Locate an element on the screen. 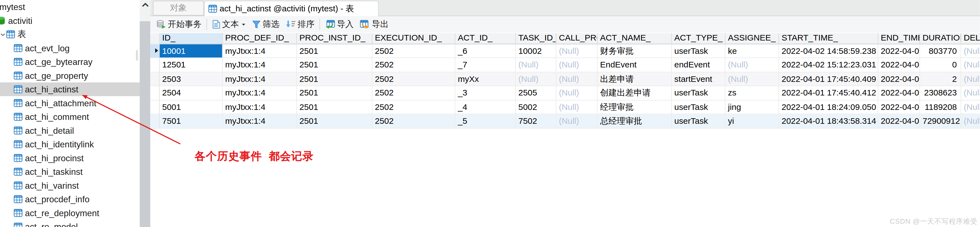 Image resolution: width=980 pixels, height=227 pixels. cell-TASK_ID_: 2505 is located at coordinates (536, 94).